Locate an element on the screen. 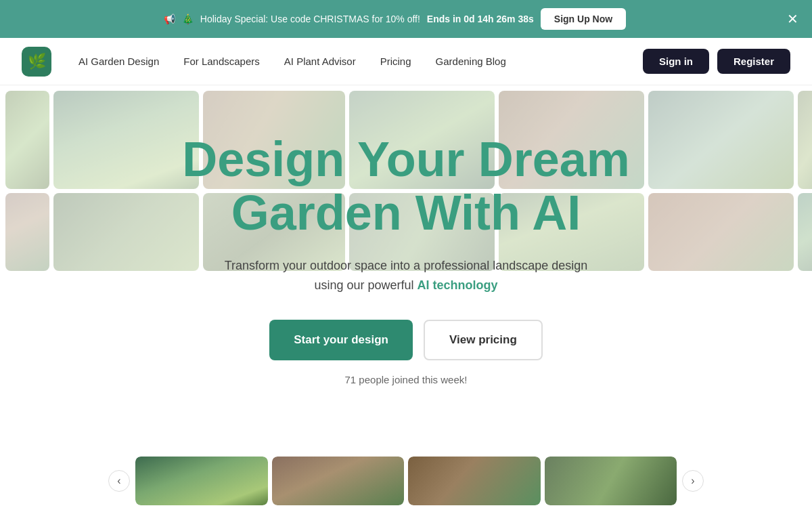  hero-ai-highlight: AI technology is located at coordinates (457, 285).